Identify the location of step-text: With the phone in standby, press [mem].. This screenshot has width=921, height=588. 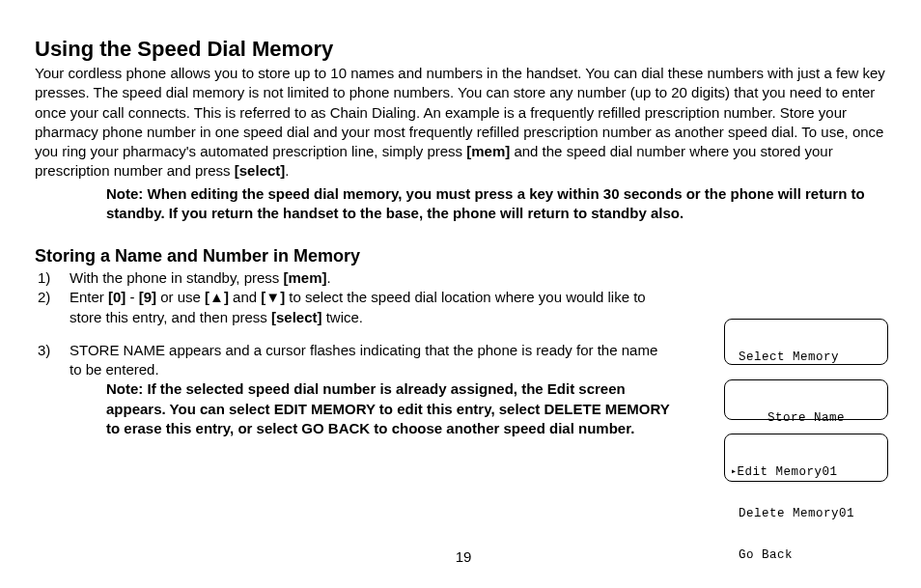
(481, 278).